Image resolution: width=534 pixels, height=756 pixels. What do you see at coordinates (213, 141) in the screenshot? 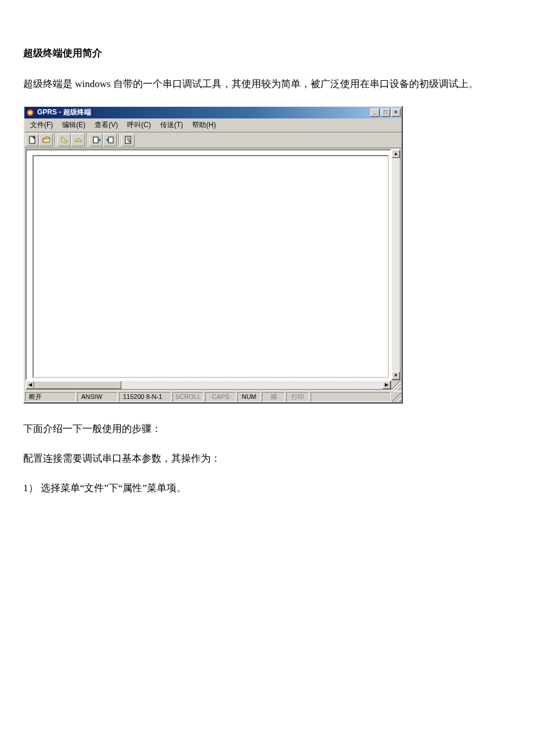
I see `toolbar` at bounding box center [213, 141].